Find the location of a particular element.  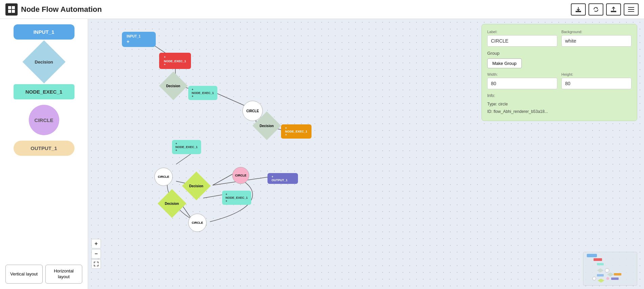

canvas-node-input1: INPUT_1 + is located at coordinates (139, 39).